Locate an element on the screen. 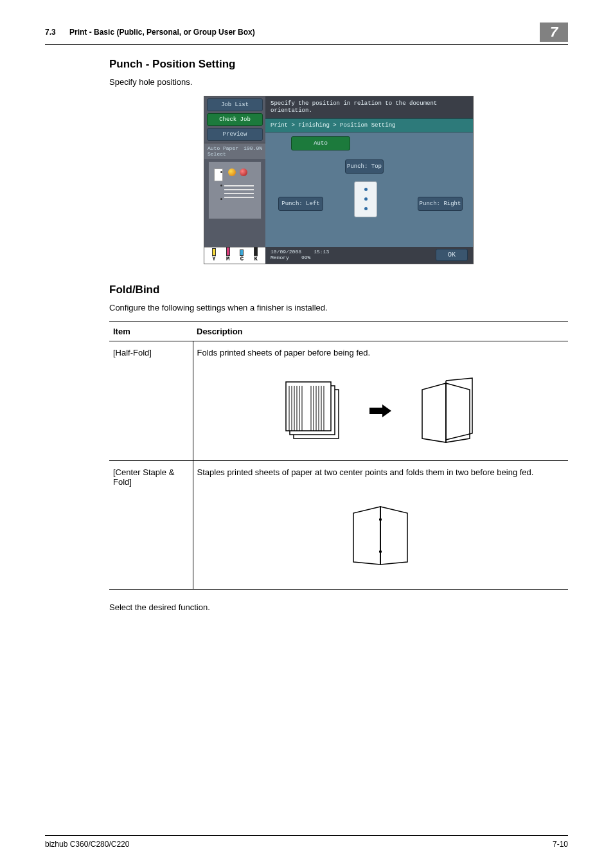 This screenshot has height=868, width=613. paper-value: 100.0% is located at coordinates (253, 151).